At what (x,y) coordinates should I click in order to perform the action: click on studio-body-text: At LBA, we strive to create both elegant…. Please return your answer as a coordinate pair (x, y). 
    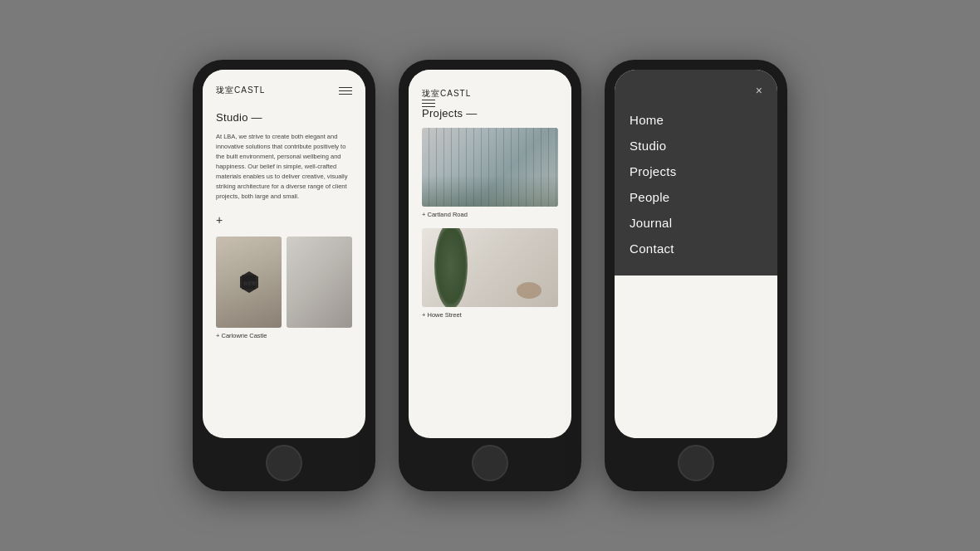
    Looking at the image, I should click on (284, 167).